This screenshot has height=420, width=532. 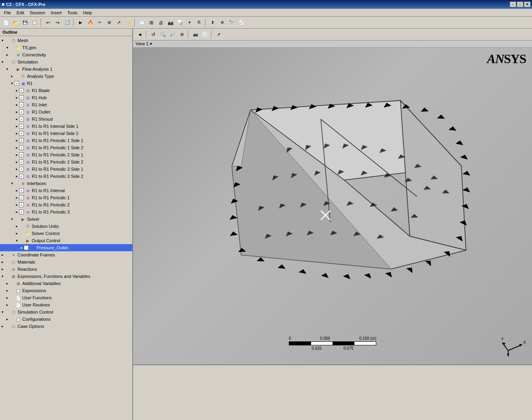 What do you see at coordinates (66, 276) in the screenshot?
I see `tree-item-expressions: ▾⊠Expressions, Functions and Variables` at bounding box center [66, 276].